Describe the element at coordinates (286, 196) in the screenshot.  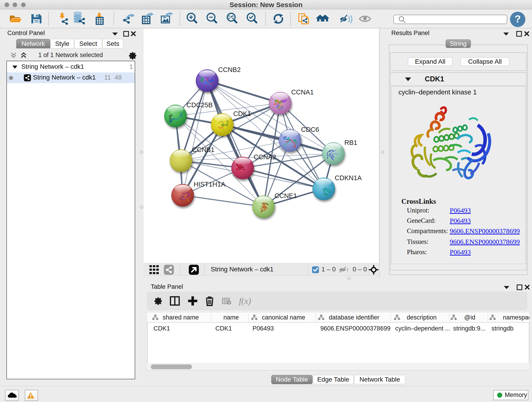
I see `svg-text: CCNE1` at that location.